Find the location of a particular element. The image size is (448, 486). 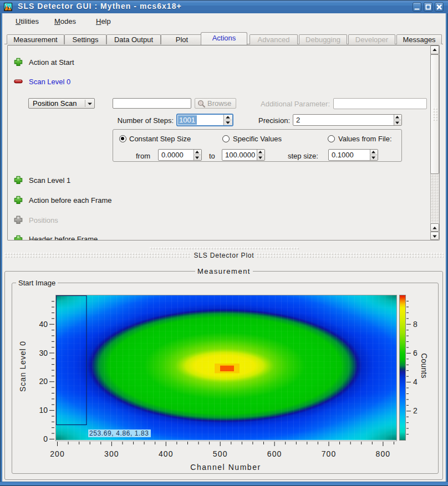

svg-text: Channel Number is located at coordinates (226, 467).